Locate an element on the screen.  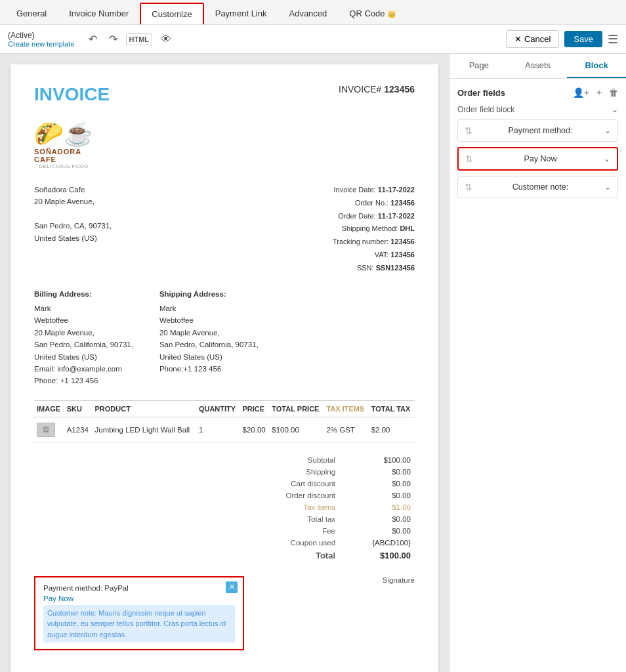
tab-general: General is located at coordinates (31, 13).